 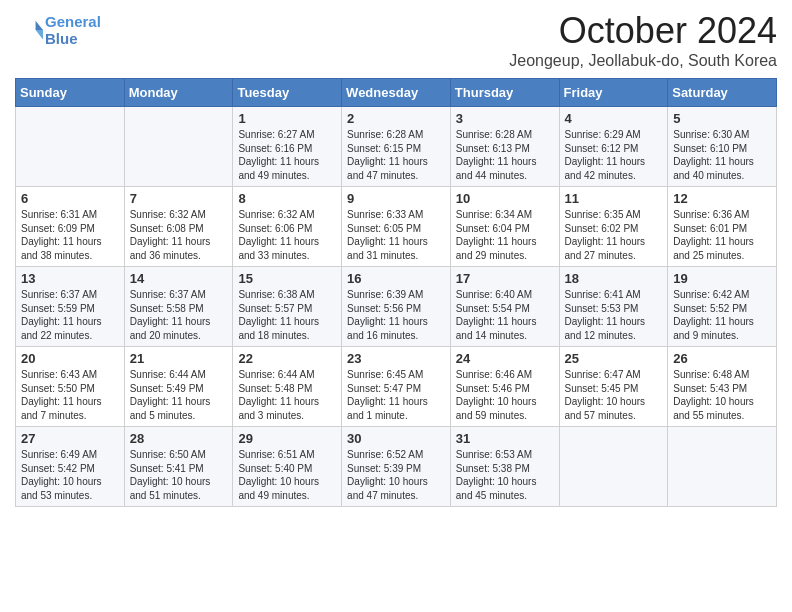 What do you see at coordinates (396, 438) in the screenshot?
I see `day-number: 30` at bounding box center [396, 438].